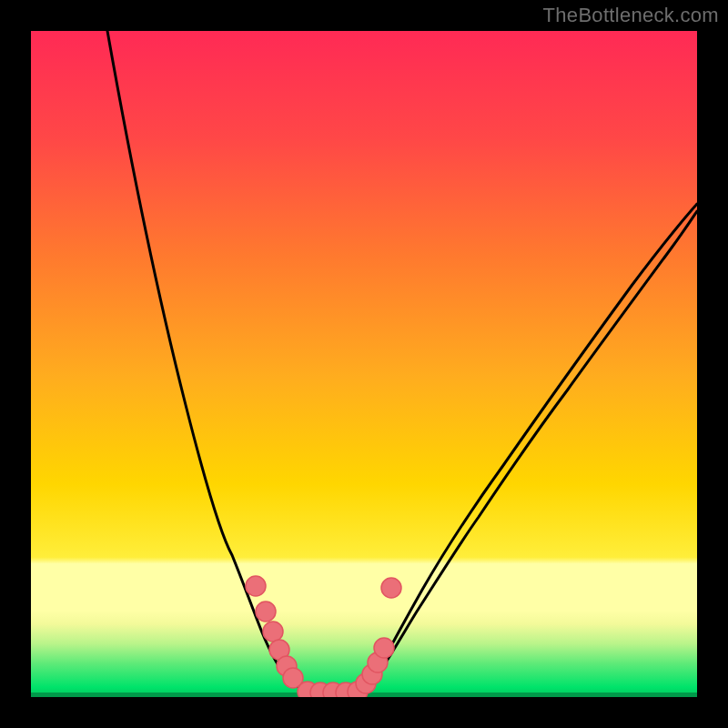 The height and width of the screenshot is (728, 728). I want to click on watermark-text: TheBottleneck.com, so click(632, 15).